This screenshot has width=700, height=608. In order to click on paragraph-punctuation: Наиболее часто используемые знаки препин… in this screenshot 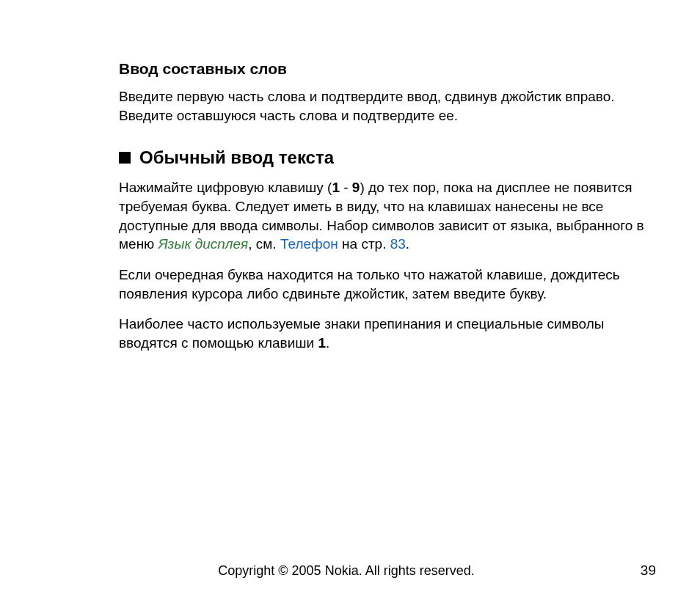, I will do `click(387, 333)`.